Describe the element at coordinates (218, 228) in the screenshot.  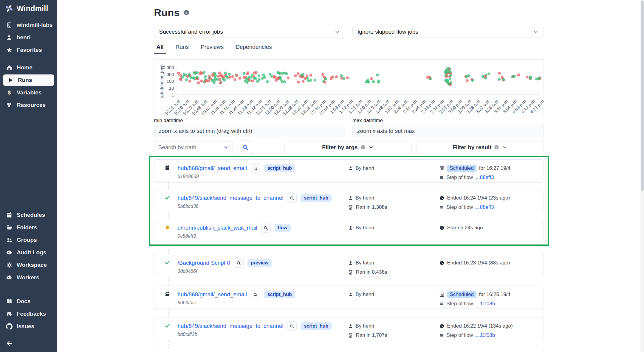
I see `run-path-link: u/henri/publish_slack_wait_mail` at that location.